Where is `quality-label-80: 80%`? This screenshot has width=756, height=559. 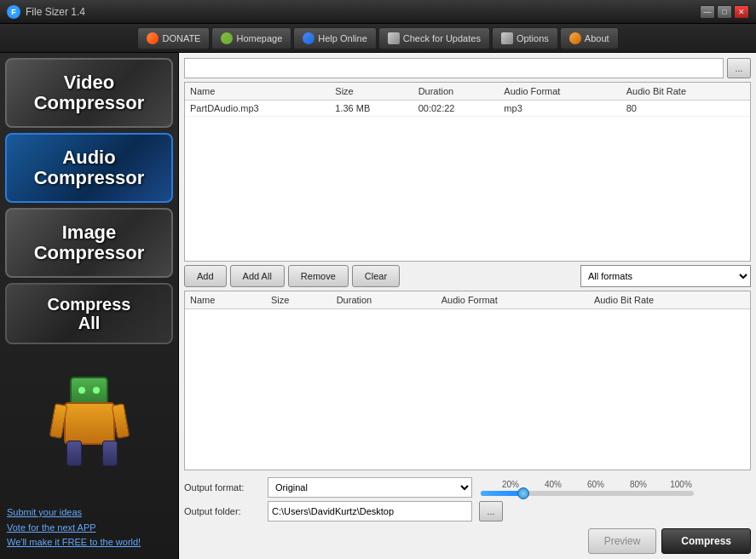 quality-label-80: 80% is located at coordinates (638, 484).